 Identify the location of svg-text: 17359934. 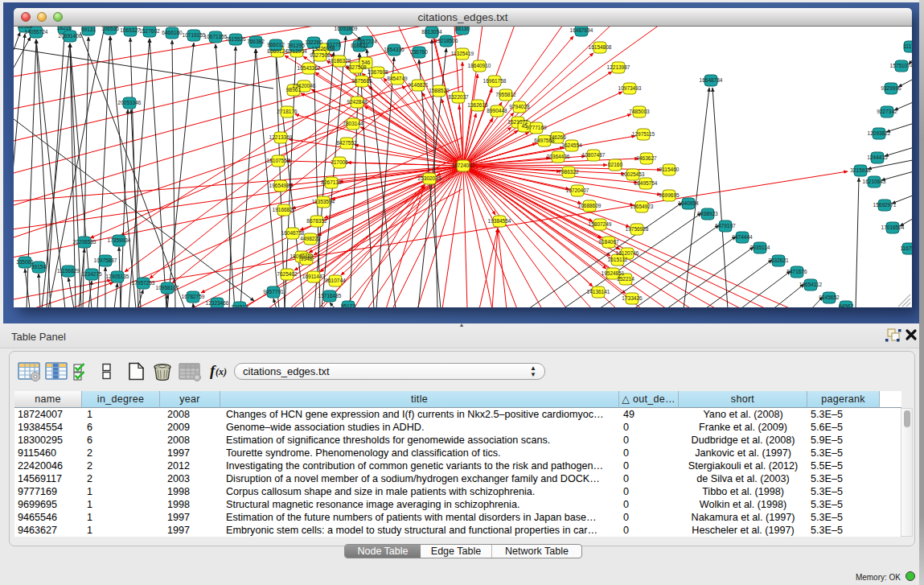
(119, 240).